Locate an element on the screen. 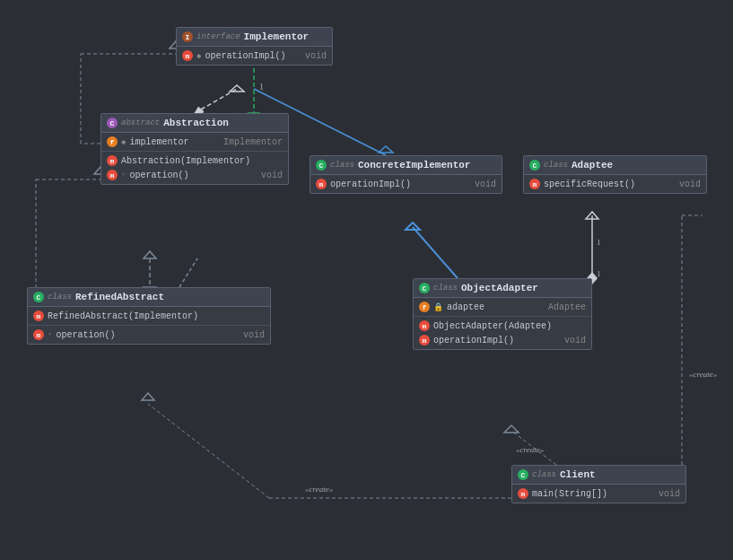  abstraction-icon: C is located at coordinates (112, 123).